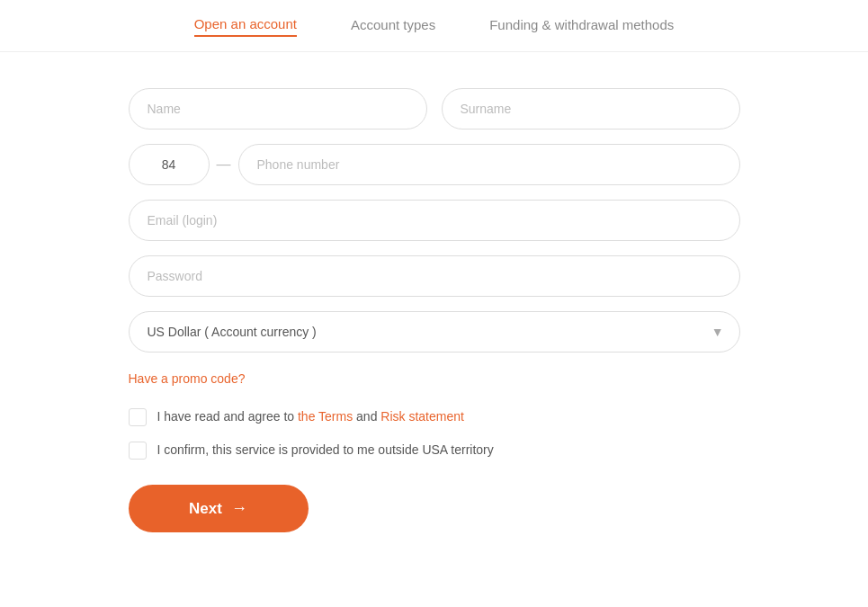 The image size is (868, 607). I want to click on phone-number-input, so click(489, 165).